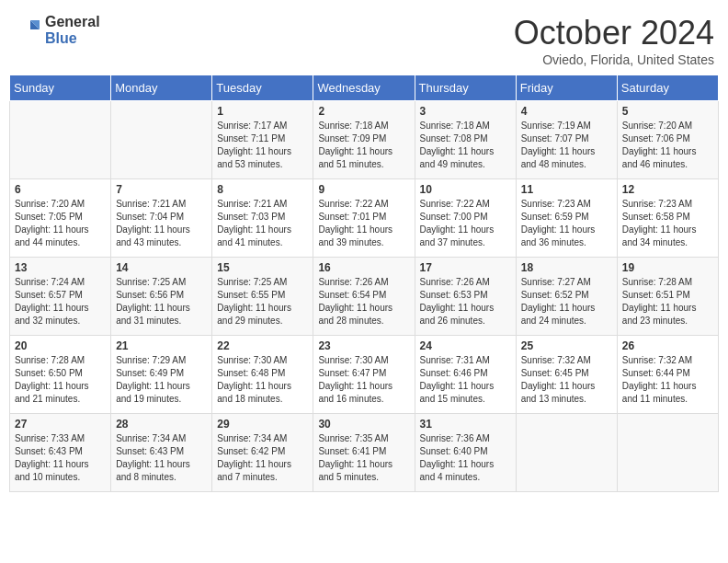 The width and height of the screenshot is (728, 563). Describe the element at coordinates (162, 268) in the screenshot. I see `day-number: 14` at that location.